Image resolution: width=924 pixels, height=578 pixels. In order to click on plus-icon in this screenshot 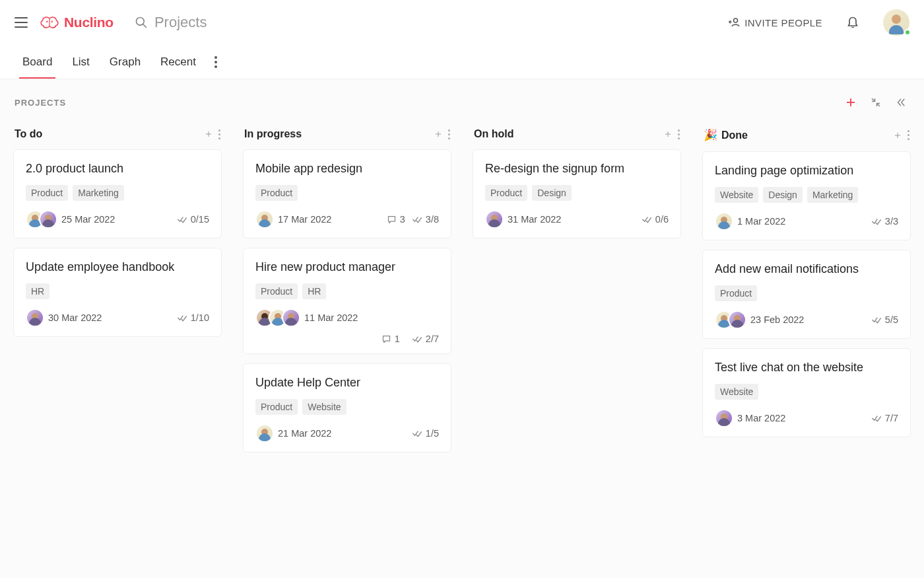, I will do `click(898, 135)`.